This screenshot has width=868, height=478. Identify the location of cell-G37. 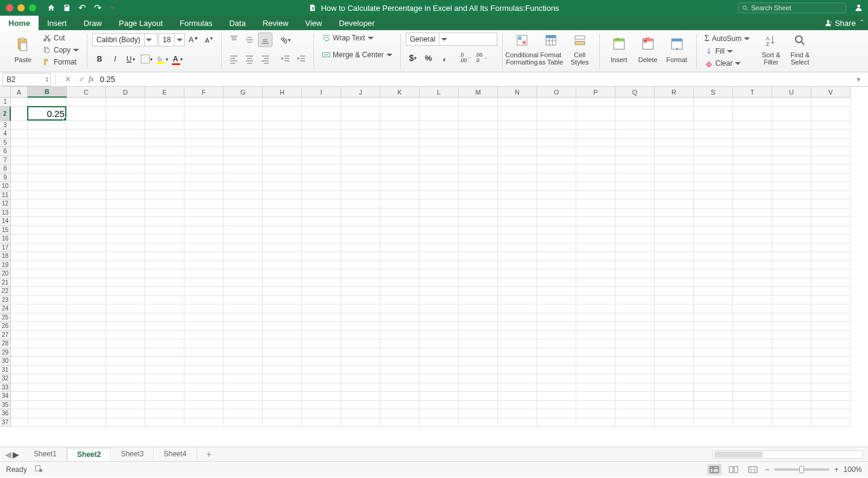
(244, 423).